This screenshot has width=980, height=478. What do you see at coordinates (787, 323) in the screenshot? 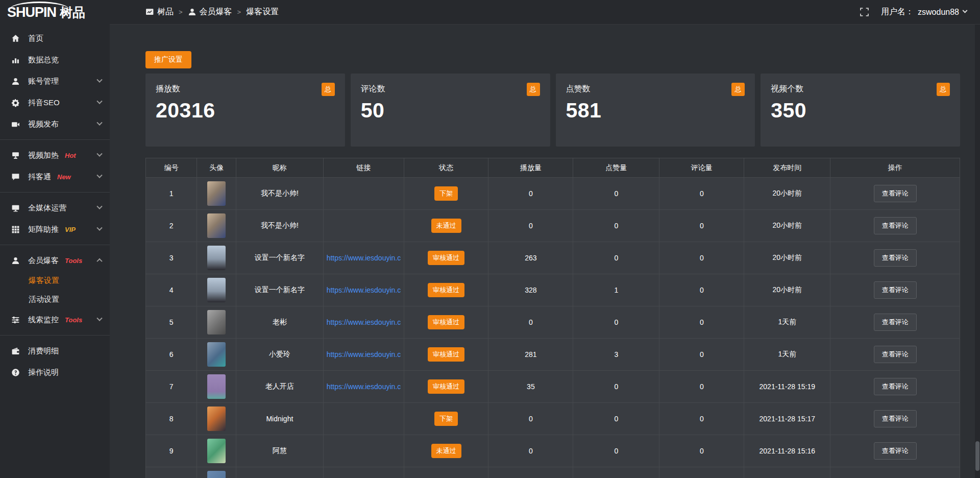
I see `cell-time: 1天前` at bounding box center [787, 323].